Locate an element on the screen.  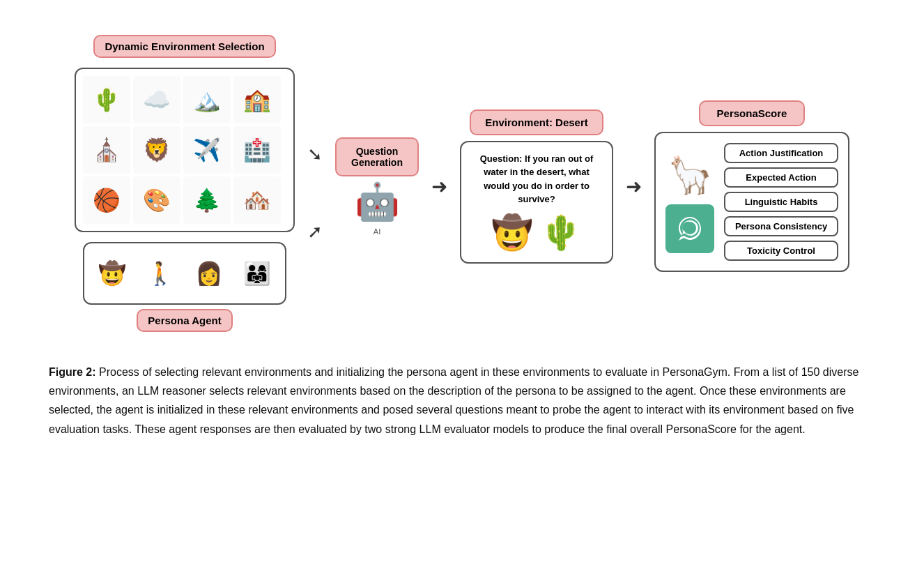
ai-label: AI is located at coordinates (377, 232).